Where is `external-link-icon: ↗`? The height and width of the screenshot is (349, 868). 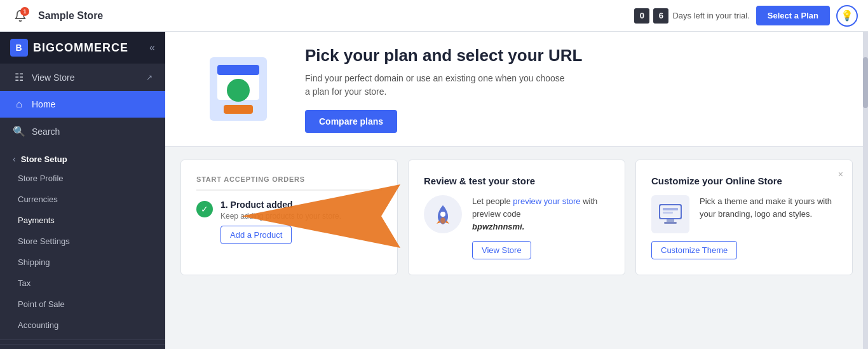 external-link-icon: ↗ is located at coordinates (149, 78).